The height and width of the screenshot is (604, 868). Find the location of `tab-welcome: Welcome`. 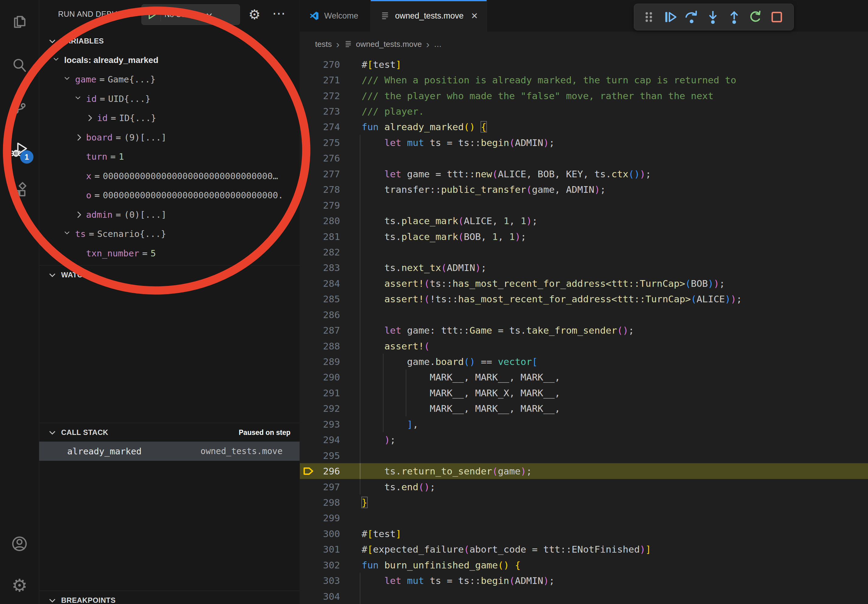

tab-welcome: Welcome is located at coordinates (335, 16).